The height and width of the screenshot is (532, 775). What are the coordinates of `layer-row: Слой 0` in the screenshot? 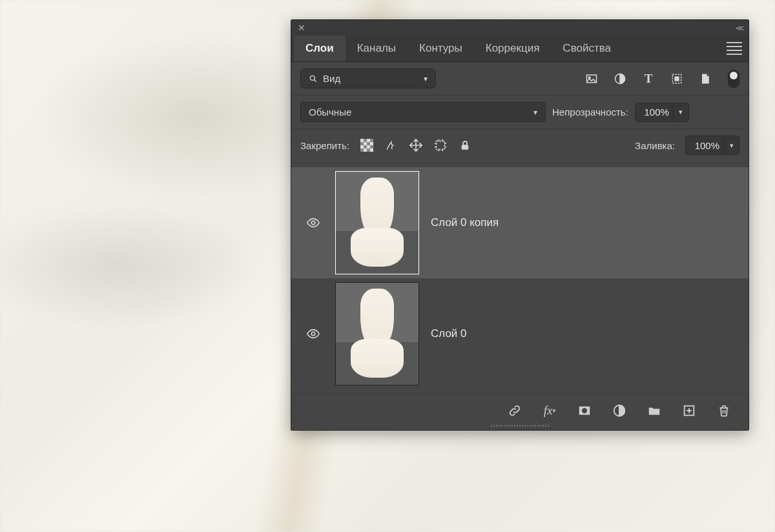 It's located at (520, 334).